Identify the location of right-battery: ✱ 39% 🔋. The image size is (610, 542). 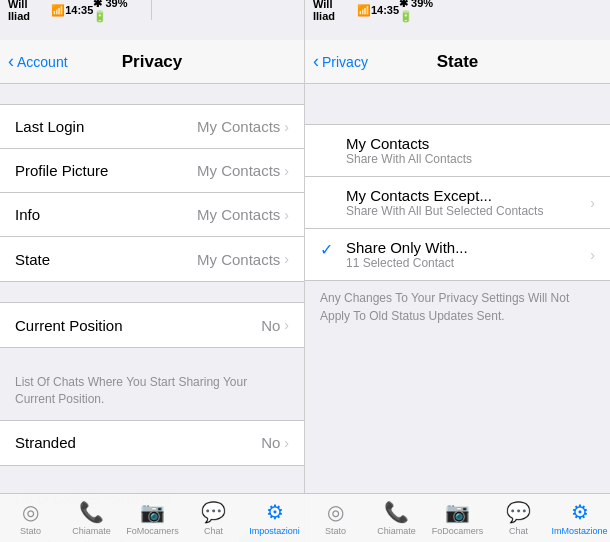
(424, 12).